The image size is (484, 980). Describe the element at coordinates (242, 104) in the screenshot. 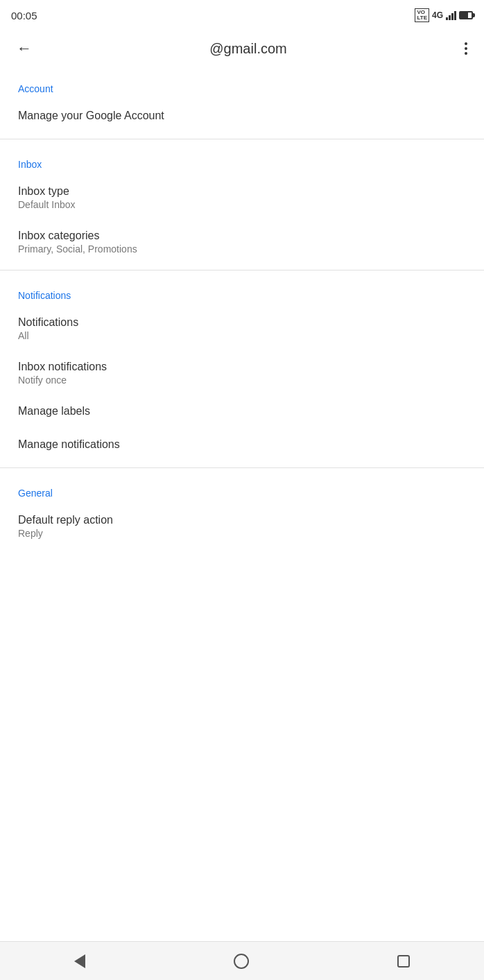

I see `account-section: Account Manage your Google Account` at that location.